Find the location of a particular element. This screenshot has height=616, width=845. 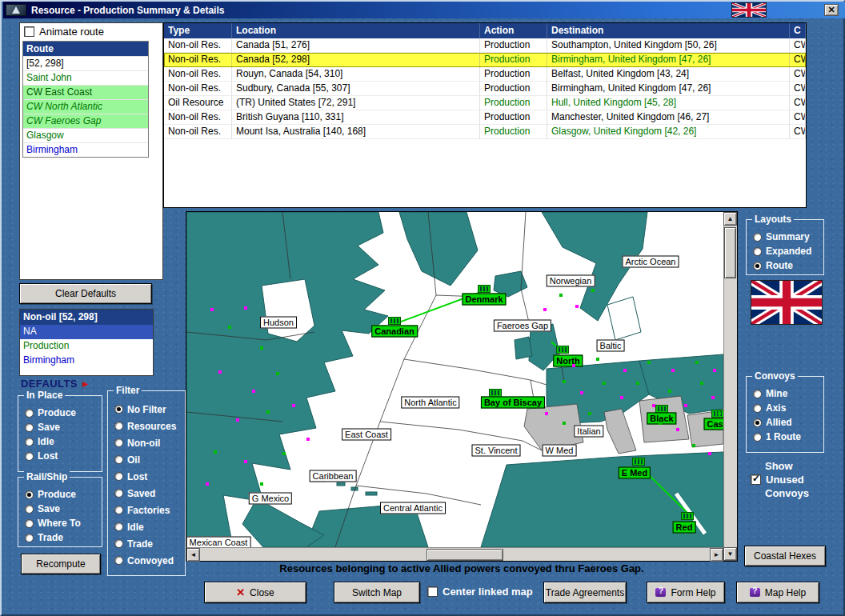

filter-option-lost: Lost is located at coordinates (146, 477).